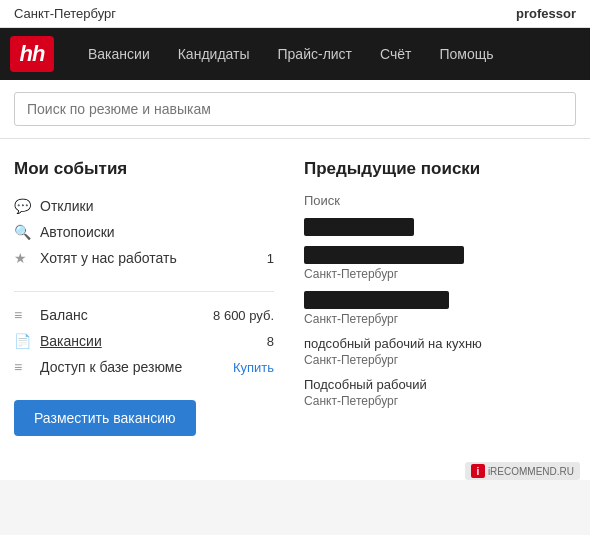  Describe the element at coordinates (440, 169) in the screenshot. I see `prev-searches-title: Предыдущие поиски` at that location.